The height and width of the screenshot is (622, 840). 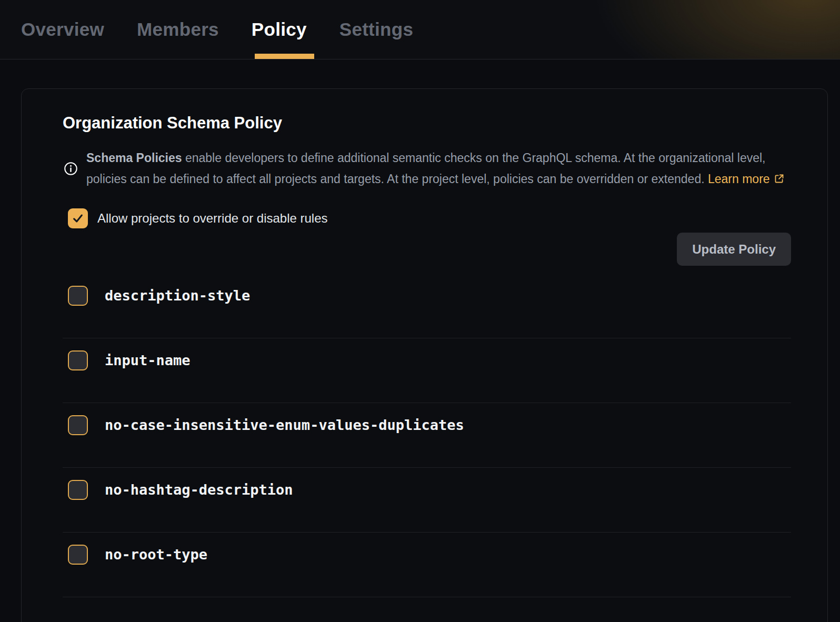 What do you see at coordinates (78, 218) in the screenshot?
I see `check-icon` at bounding box center [78, 218].